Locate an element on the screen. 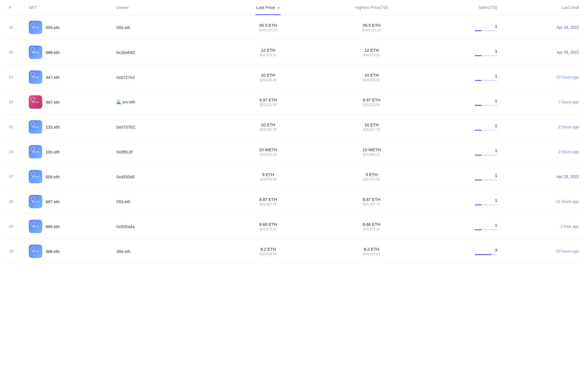 The height and width of the screenshot is (379, 588). last-price-eth: 8.87 ETH is located at coordinates (268, 200).